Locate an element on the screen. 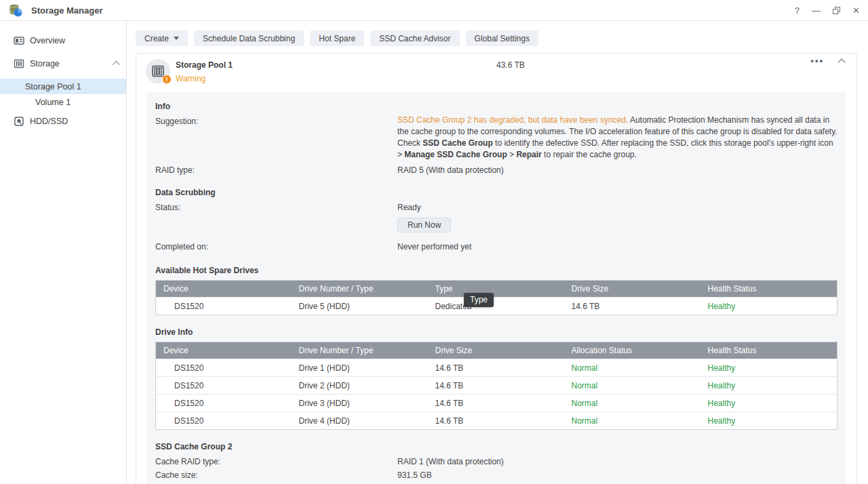 This screenshot has width=868, height=484. table-cell: Dedicated is located at coordinates (496, 306).